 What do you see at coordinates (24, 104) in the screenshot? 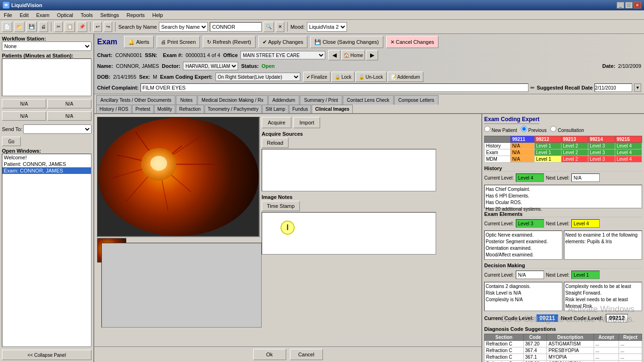
I see `btn-na-1: N/A` at bounding box center [24, 104].